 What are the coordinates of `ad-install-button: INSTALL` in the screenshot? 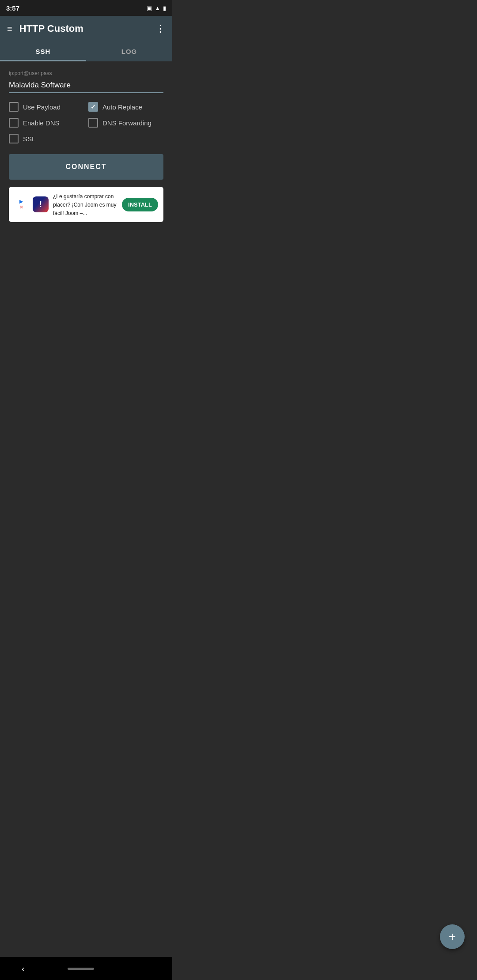 It's located at (140, 205).